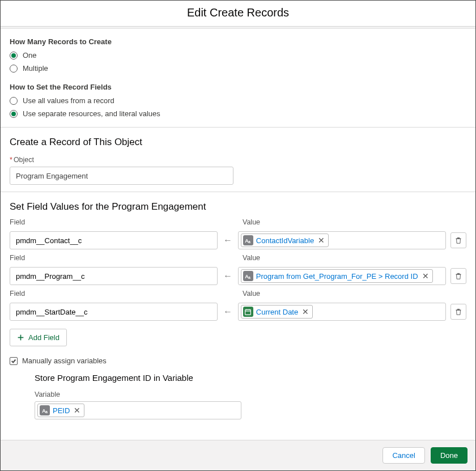 The image size is (476, 471). I want to click on delete-row-3-button, so click(458, 312).